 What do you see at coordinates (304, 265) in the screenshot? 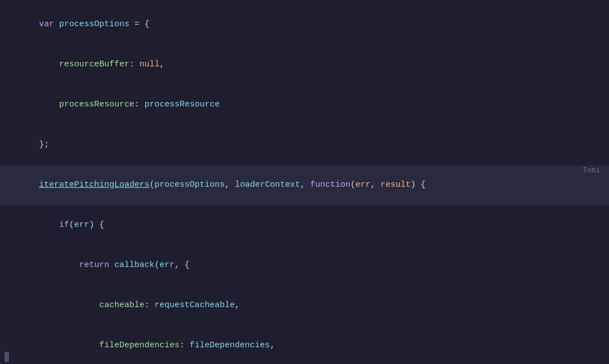
I see `code-line-7: return callback(err, {` at bounding box center [304, 265].